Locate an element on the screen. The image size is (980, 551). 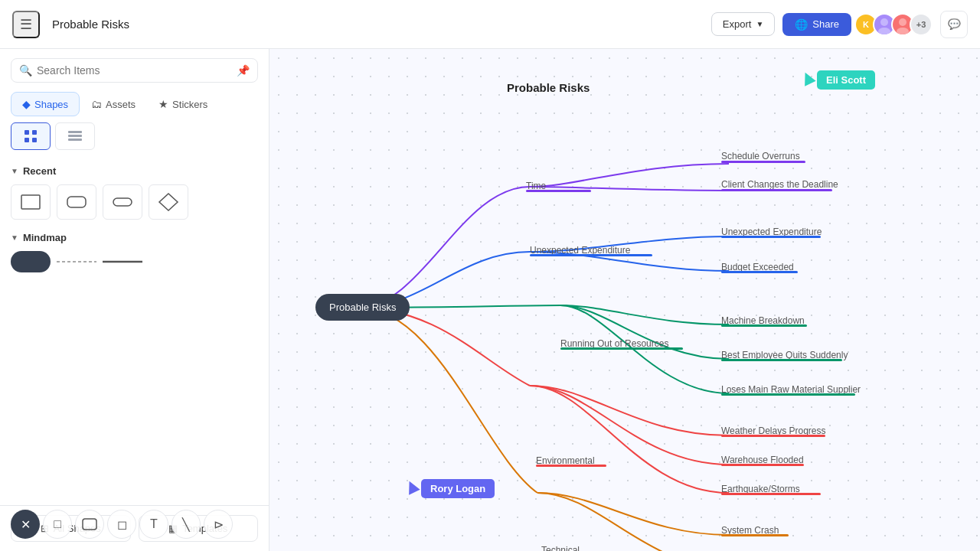
text-icon: T is located at coordinates (154, 524).